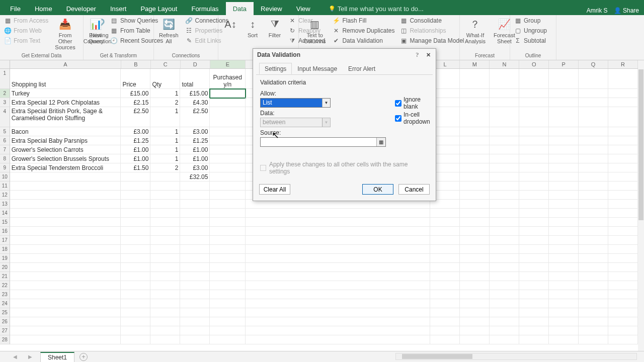  Describe the element at coordinates (165, 79) in the screenshot. I see `cell: Qty` at that location.